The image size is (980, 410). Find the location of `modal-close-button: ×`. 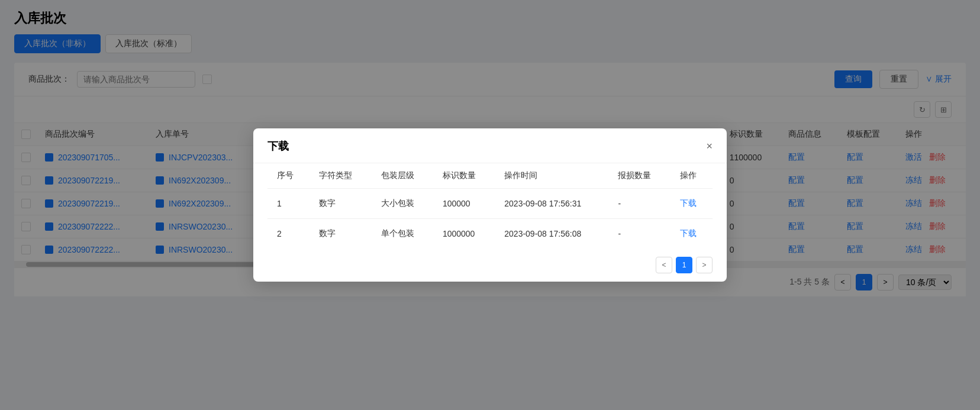

modal-close-button: × is located at coordinates (709, 146).